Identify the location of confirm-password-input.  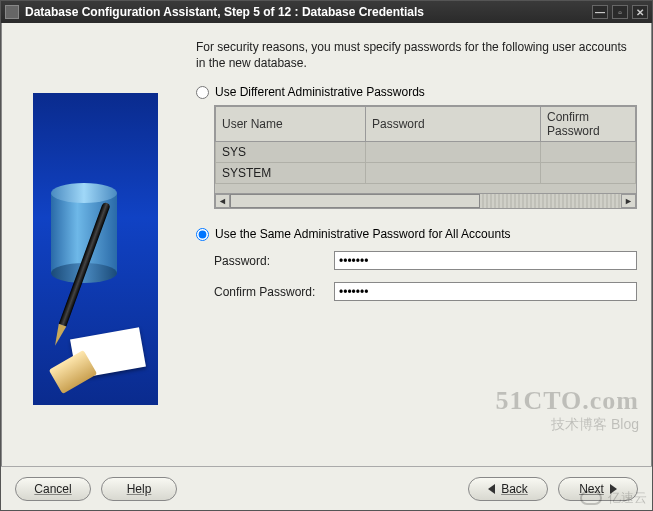
(486, 292).